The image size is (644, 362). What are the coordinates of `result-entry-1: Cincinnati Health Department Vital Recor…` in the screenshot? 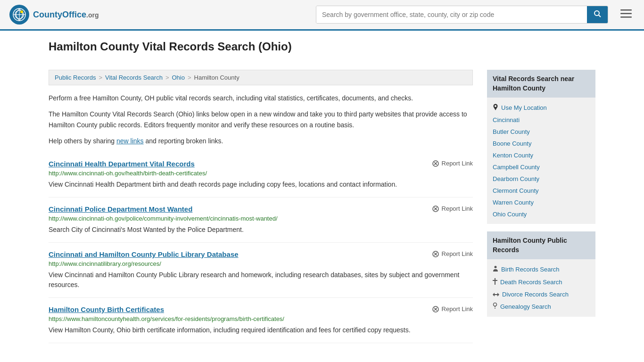 It's located at (261, 175).